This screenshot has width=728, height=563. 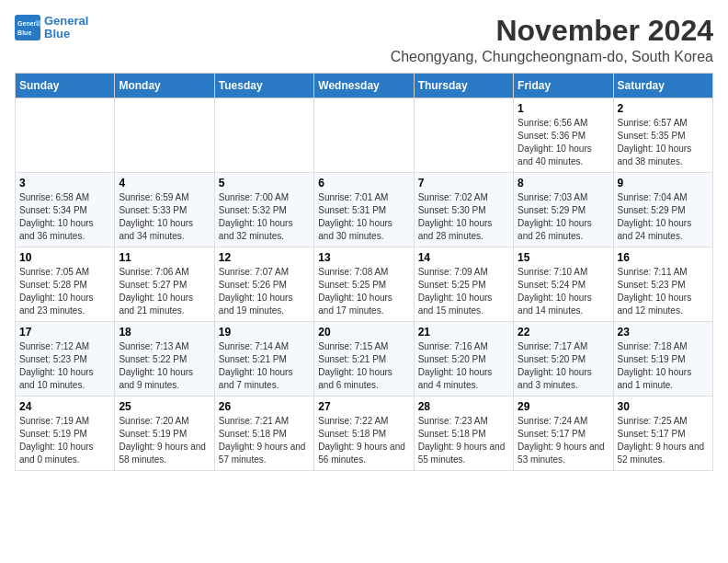 I want to click on day-number: 28, so click(x=463, y=407).